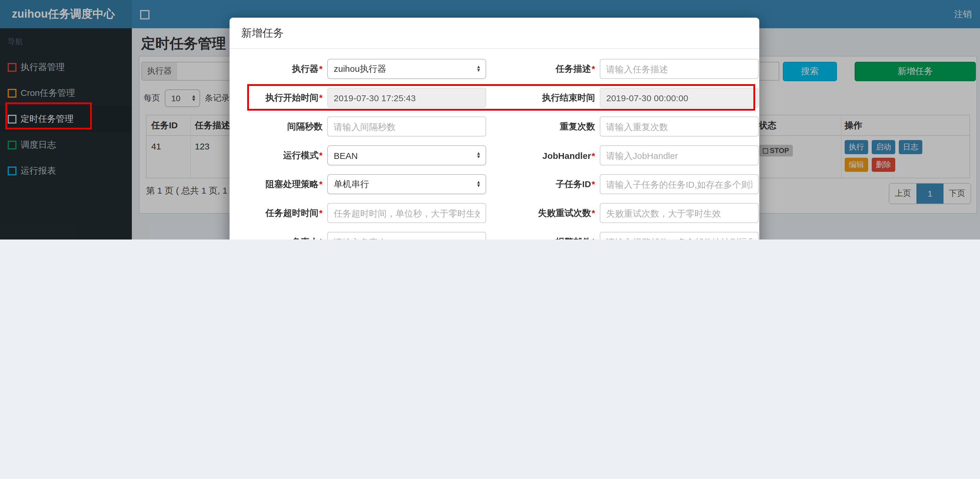 The height and width of the screenshot is (479, 980). I want to click on form-row-4: 运行模式* BEAN ▲▼ JobHandler*, so click(496, 155).